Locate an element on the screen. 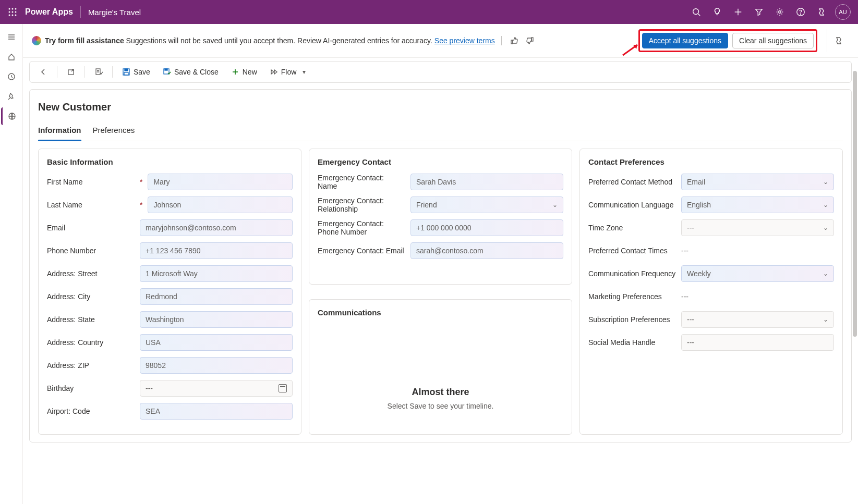 The image size is (858, 504). filter-icon is located at coordinates (759, 12).